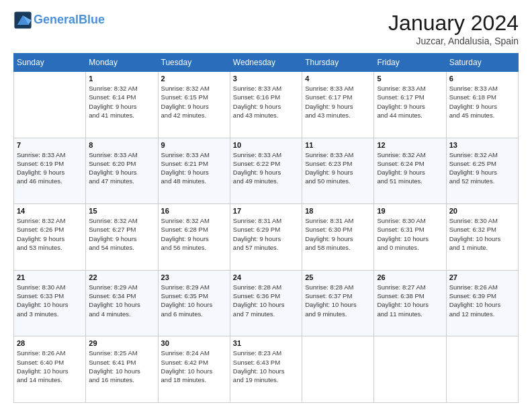  I want to click on day-info: Sunrise: 8:28 AMSunset: 6:36 PMDaylight:…, so click(266, 301).